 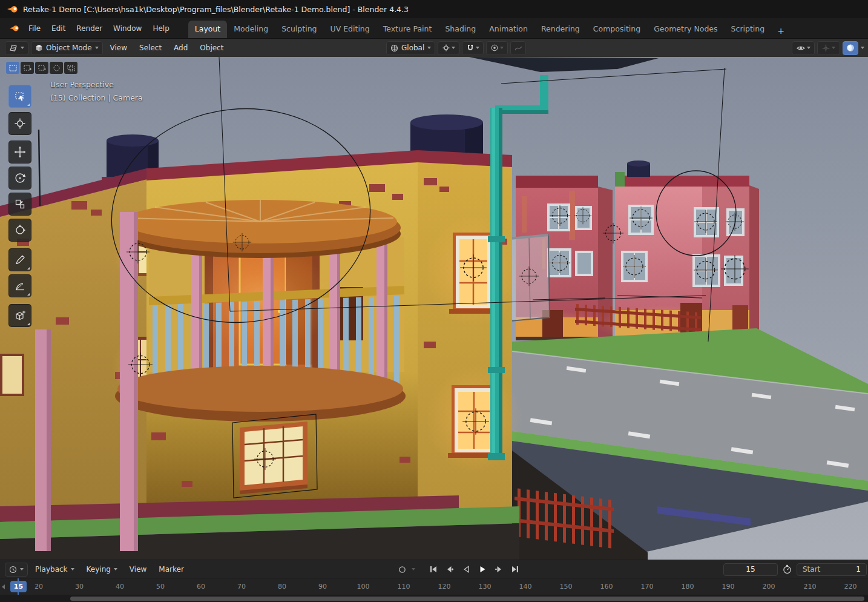 What do you see at coordinates (499, 569) in the screenshot?
I see `next-keyframe-icon` at bounding box center [499, 569].